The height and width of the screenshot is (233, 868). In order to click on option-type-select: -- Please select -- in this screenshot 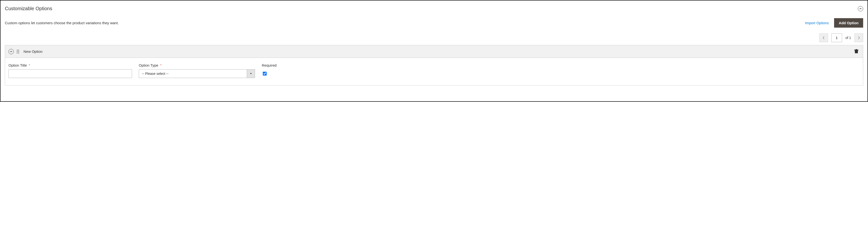, I will do `click(197, 74)`.